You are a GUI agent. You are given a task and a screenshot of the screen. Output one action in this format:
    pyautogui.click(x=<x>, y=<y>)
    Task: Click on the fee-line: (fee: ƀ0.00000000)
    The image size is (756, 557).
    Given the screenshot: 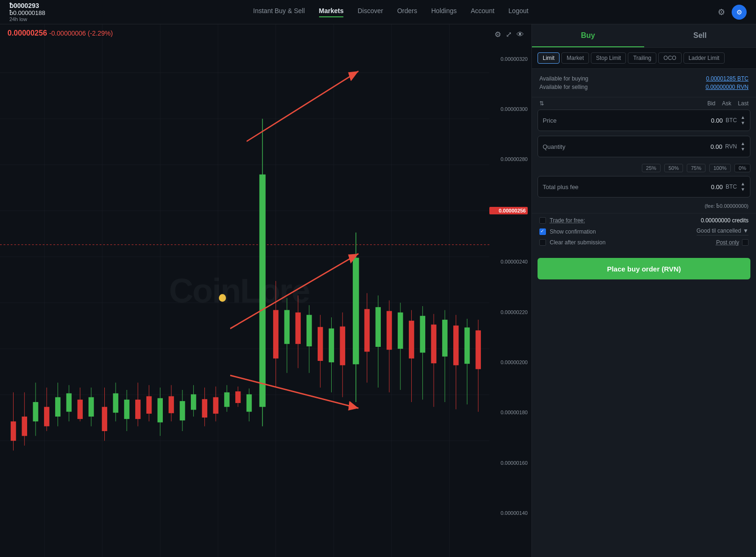 What is the action you would take?
    pyautogui.click(x=644, y=208)
    